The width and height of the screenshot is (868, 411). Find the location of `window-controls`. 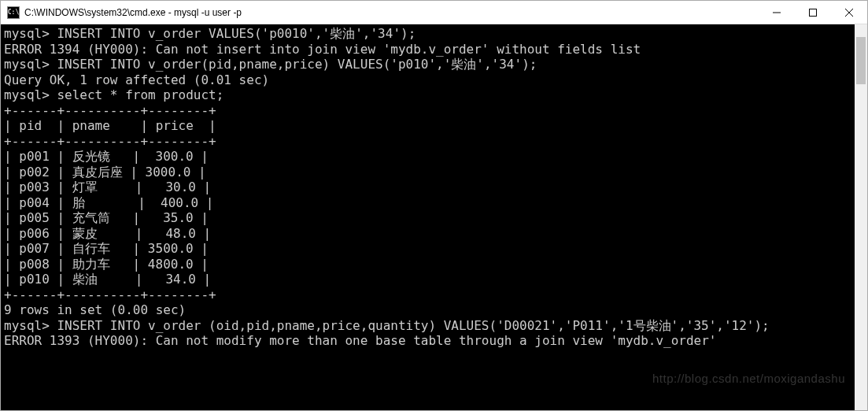

window-controls is located at coordinates (813, 13).